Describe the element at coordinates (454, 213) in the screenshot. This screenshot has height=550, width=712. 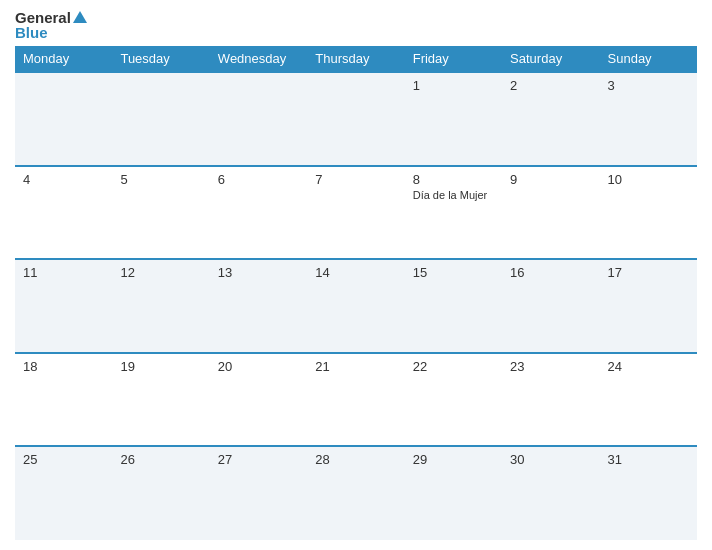
I see `calendar-cell: 8Día de la Mujer` at that location.